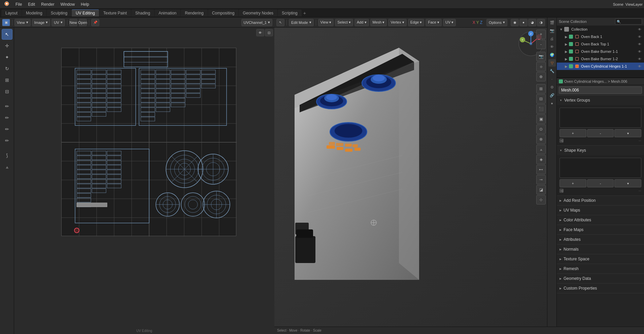 The height and width of the screenshot is (334, 644). What do you see at coordinates (552, 95) in the screenshot?
I see `prop-icon-constraints: 🔗` at bounding box center [552, 95].